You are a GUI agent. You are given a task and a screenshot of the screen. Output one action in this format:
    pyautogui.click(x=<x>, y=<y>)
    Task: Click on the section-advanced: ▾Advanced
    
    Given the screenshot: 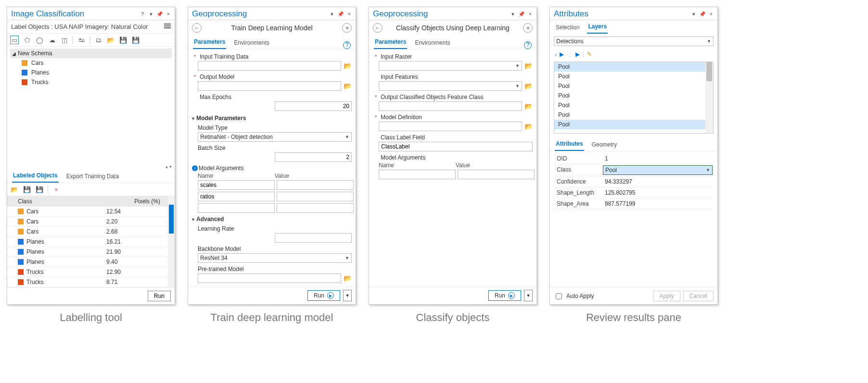 What is the action you would take?
    pyautogui.click(x=272, y=219)
    